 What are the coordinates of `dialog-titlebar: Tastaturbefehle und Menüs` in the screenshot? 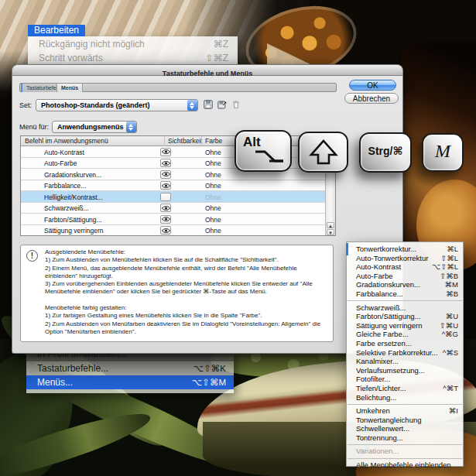 It's located at (207, 70).